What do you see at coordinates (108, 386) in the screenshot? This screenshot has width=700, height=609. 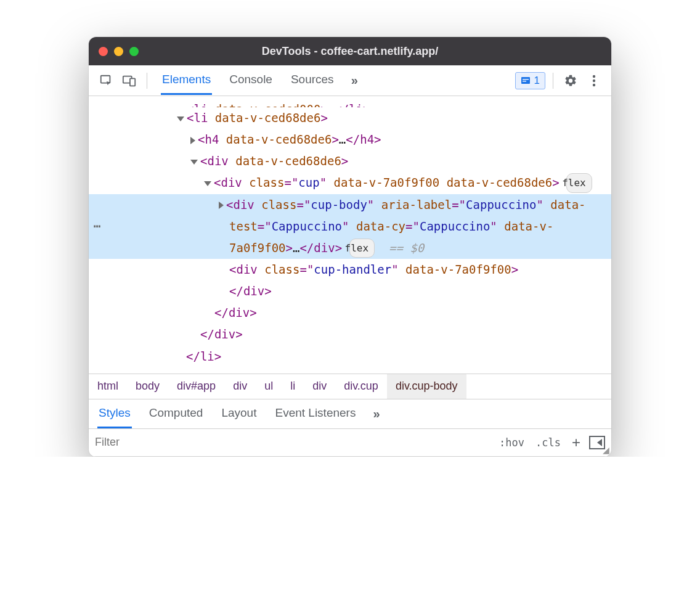 I see `crumb-html: html` at bounding box center [108, 386].